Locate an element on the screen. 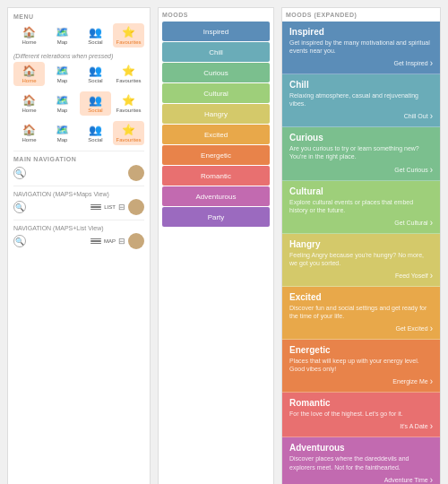  expanded-title-adventurous: Adventurous is located at coordinates (361, 448).